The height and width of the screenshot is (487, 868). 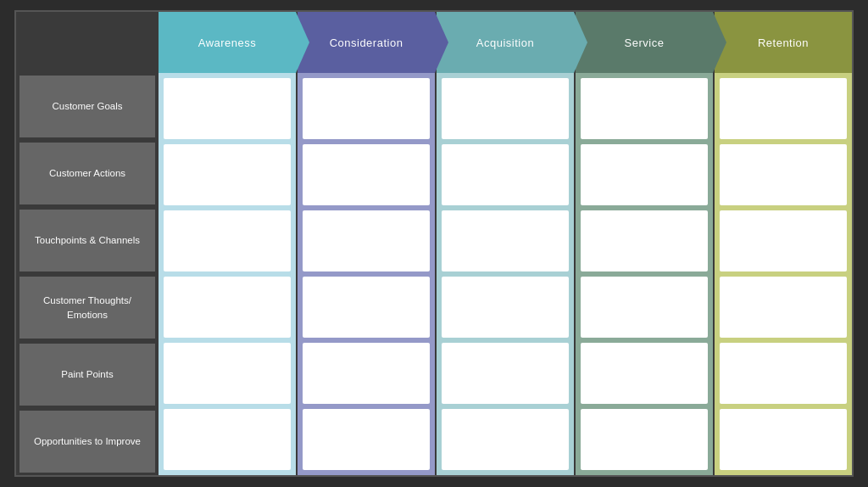 What do you see at coordinates (505, 175) in the screenshot?
I see `cell-acquisition-actions` at bounding box center [505, 175].